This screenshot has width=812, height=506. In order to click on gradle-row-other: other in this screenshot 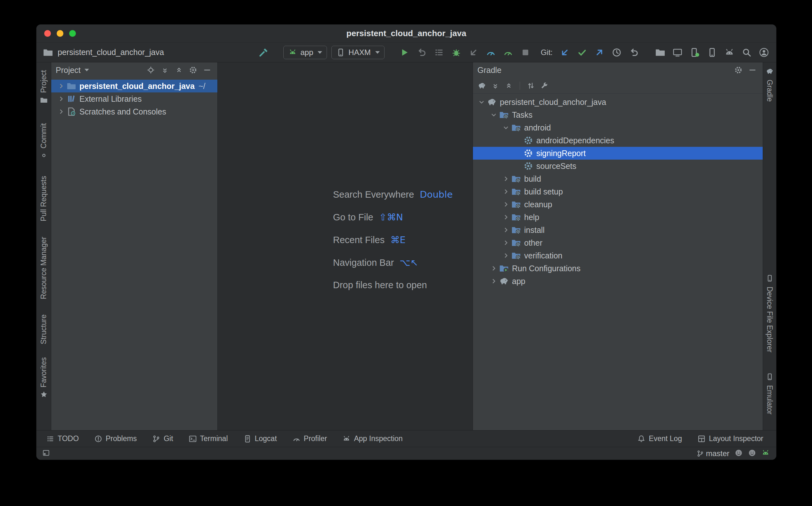, I will do `click(618, 243)`.